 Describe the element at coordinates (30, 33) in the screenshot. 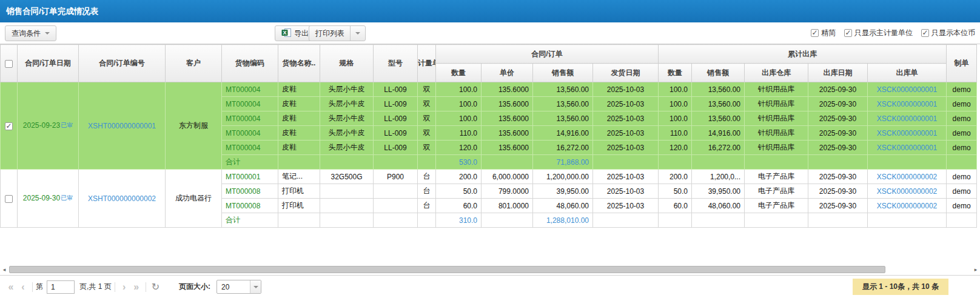

I see `query-conditions-button: 查询条件` at that location.